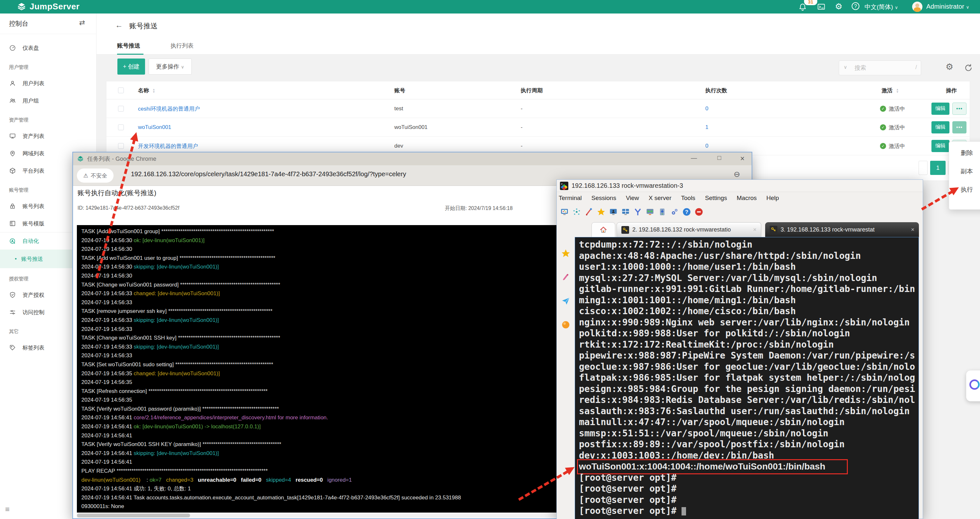 The height and width of the screenshot is (519, 980). Describe the element at coordinates (522, 146) in the screenshot. I see `row-period: -` at that location.